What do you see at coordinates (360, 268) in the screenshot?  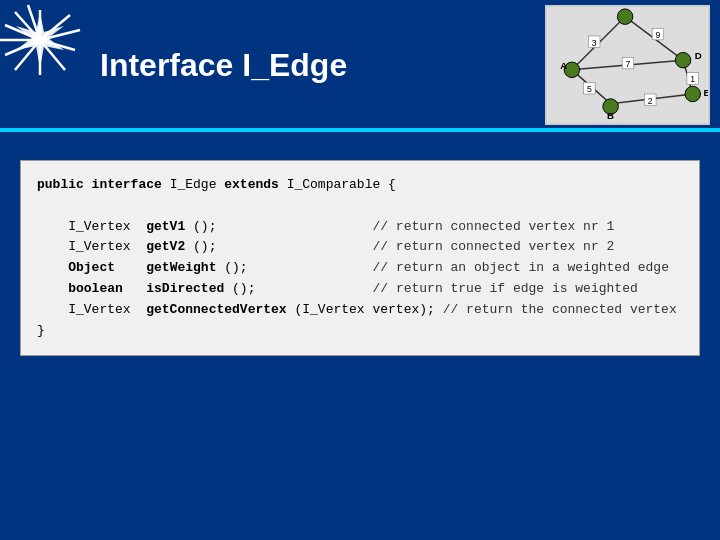 I see `code-line-getweight: Object getWeight (); // return an object…` at bounding box center [360, 268].